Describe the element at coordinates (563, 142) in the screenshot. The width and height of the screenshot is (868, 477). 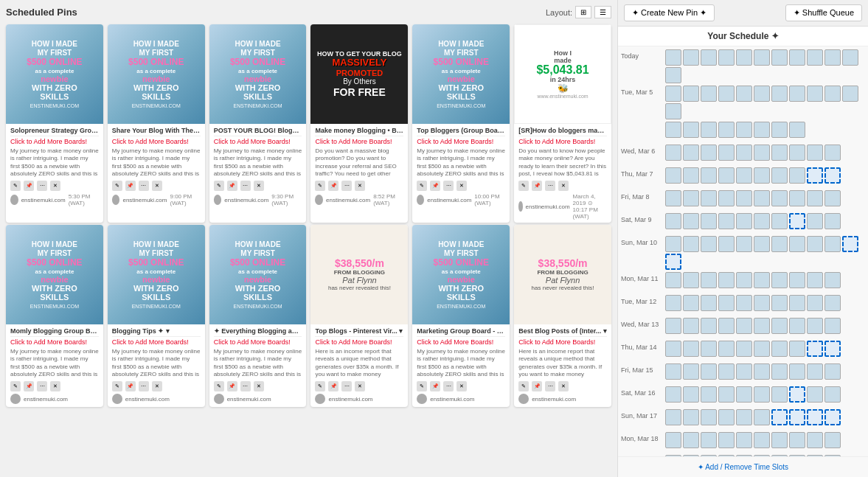
I see `pin-add-boards-6: Click to Add More Boards!` at that location.